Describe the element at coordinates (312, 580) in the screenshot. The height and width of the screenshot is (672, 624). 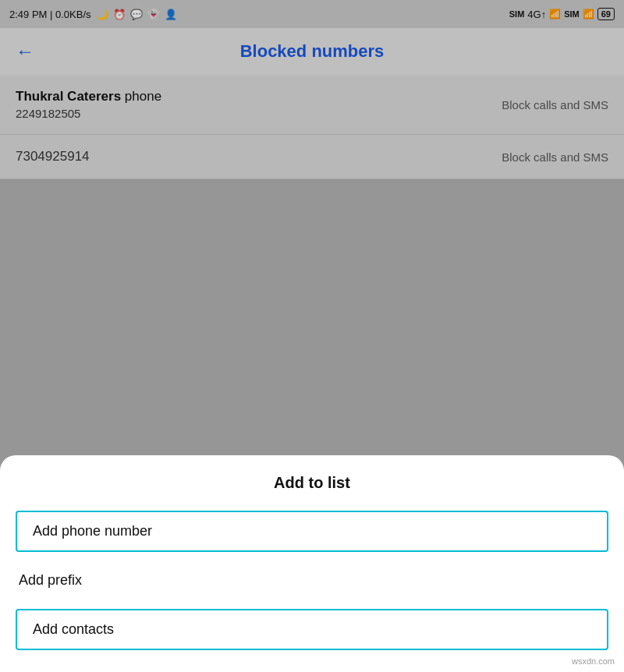
I see `add-prefix-button: Add prefix` at that location.